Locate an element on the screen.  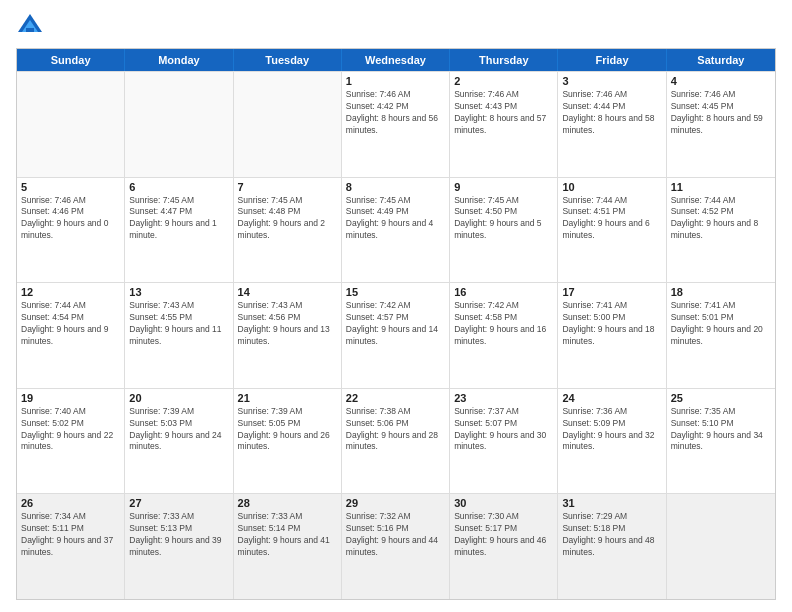
calendar-cell: 21Sunrise: 7:39 AMSunset: 5:05 PMDayligh… is located at coordinates (288, 442).